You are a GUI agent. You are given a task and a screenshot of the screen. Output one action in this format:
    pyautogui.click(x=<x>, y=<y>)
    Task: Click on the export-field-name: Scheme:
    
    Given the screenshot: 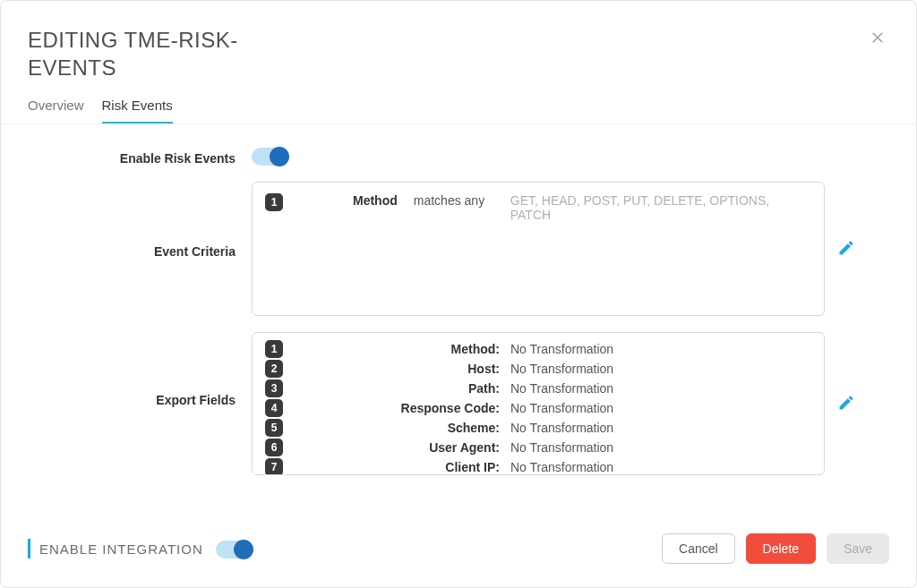 What is the action you would take?
    pyautogui.click(x=397, y=428)
    